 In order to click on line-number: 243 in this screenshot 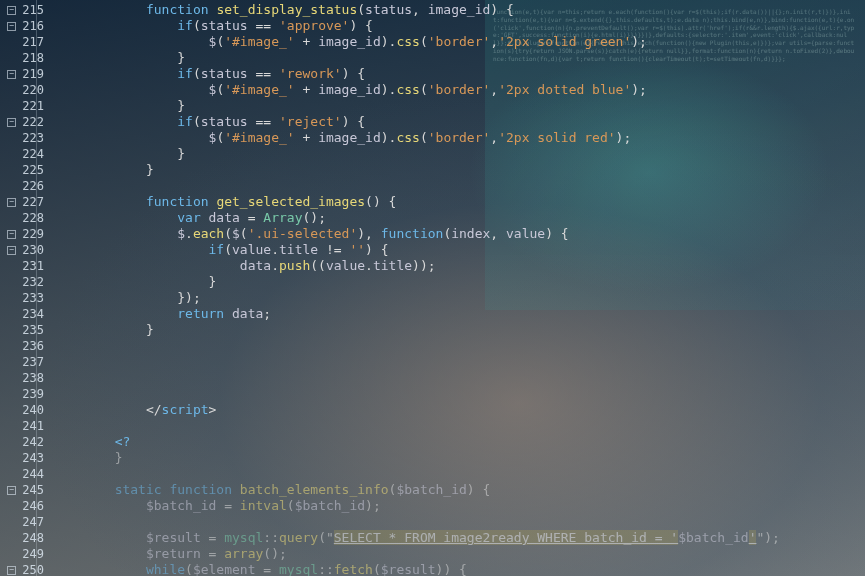, I will do `click(22, 458)`.